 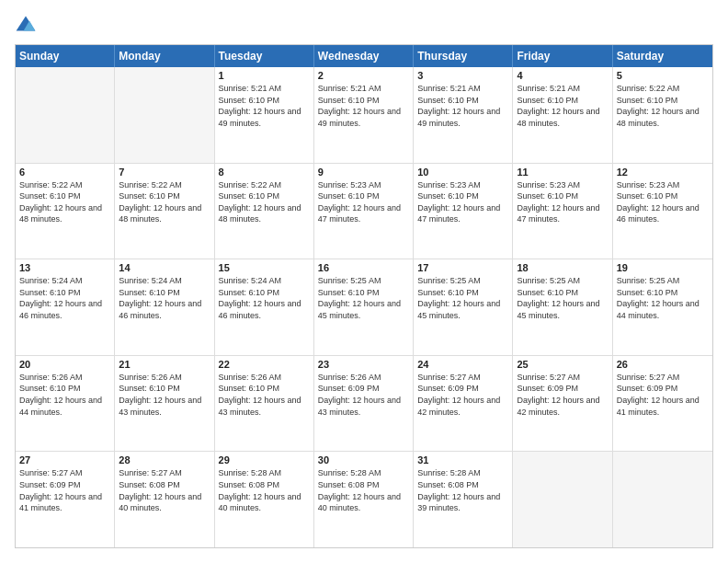 I want to click on day-info: Sunrise: 5:27 AMSunset: 6:08 PMDaylight:…, so click(x=164, y=490).